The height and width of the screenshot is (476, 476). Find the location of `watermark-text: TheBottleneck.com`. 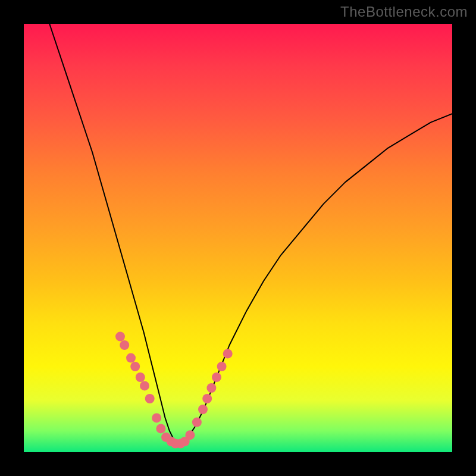

watermark-text: TheBottleneck.com is located at coordinates (404, 12).